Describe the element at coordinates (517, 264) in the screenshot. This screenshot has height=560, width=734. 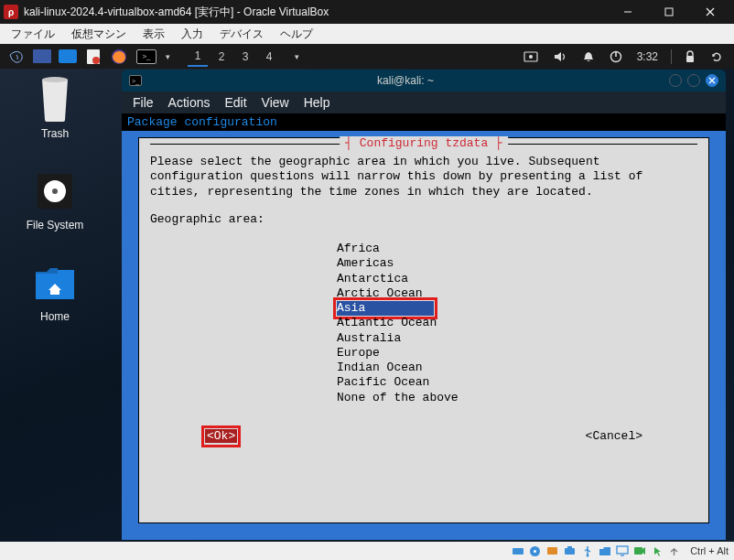
I see `tzdata-area-option: Americas` at that location.